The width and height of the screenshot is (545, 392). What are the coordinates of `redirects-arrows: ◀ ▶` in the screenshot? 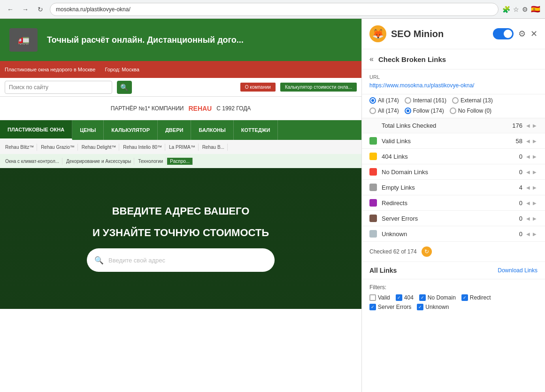 It's located at (531, 203).